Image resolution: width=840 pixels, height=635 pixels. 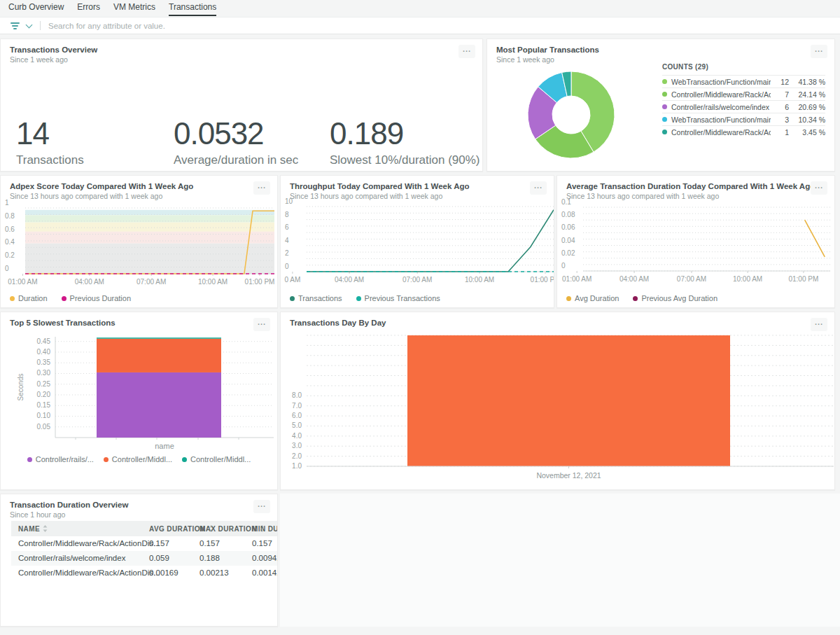 I want to click on donut-legend: COUNTS (29) WebTransaction/Function/main…, so click(x=743, y=101).